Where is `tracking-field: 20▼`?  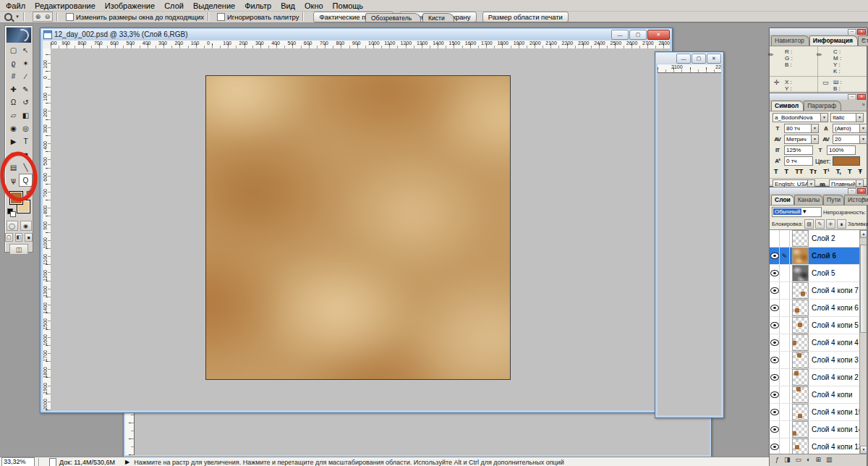 tracking-field: 20▼ is located at coordinates (850, 139).